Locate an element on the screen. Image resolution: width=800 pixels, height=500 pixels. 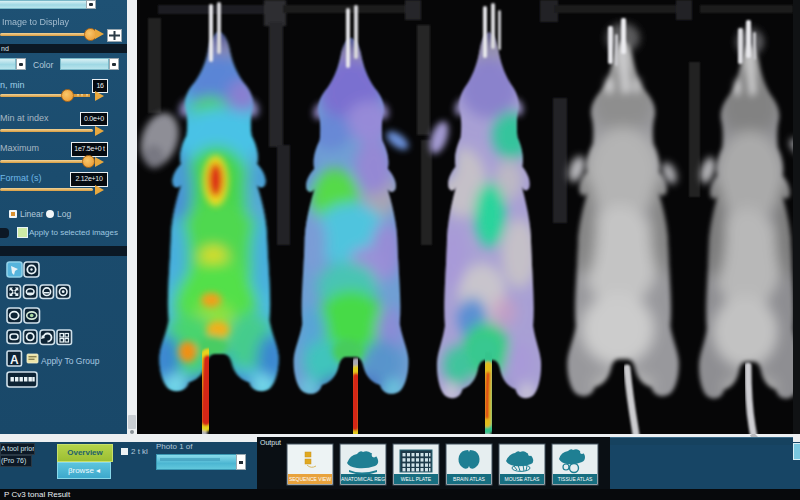
svg-text: SEQUENCE VIEW is located at coordinates (310, 479).